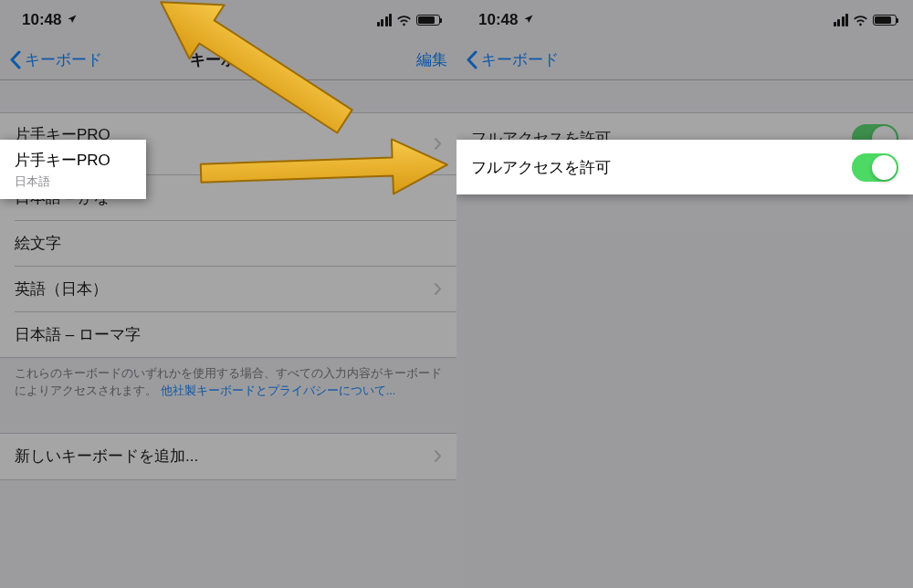 The height and width of the screenshot is (588, 913). What do you see at coordinates (225, 289) in the screenshot?
I see `row-title: 英語（日本）` at bounding box center [225, 289].